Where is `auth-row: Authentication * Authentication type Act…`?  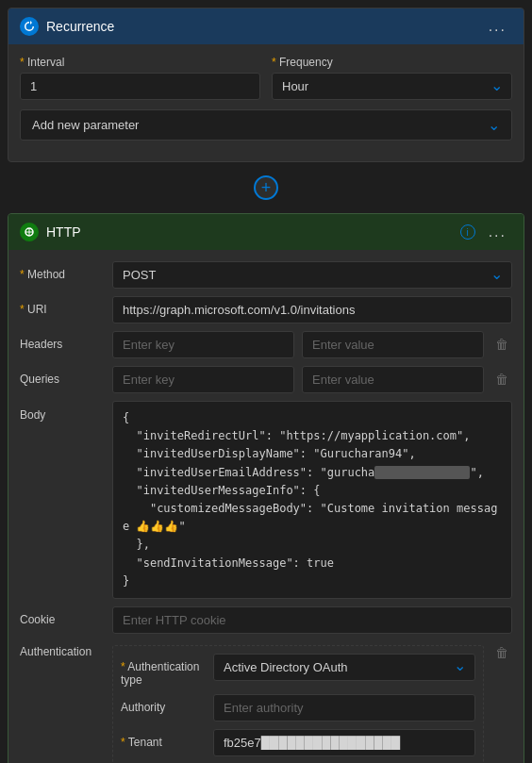
auth-row: Authentication * Authentication type Act… is located at coordinates (266, 702).